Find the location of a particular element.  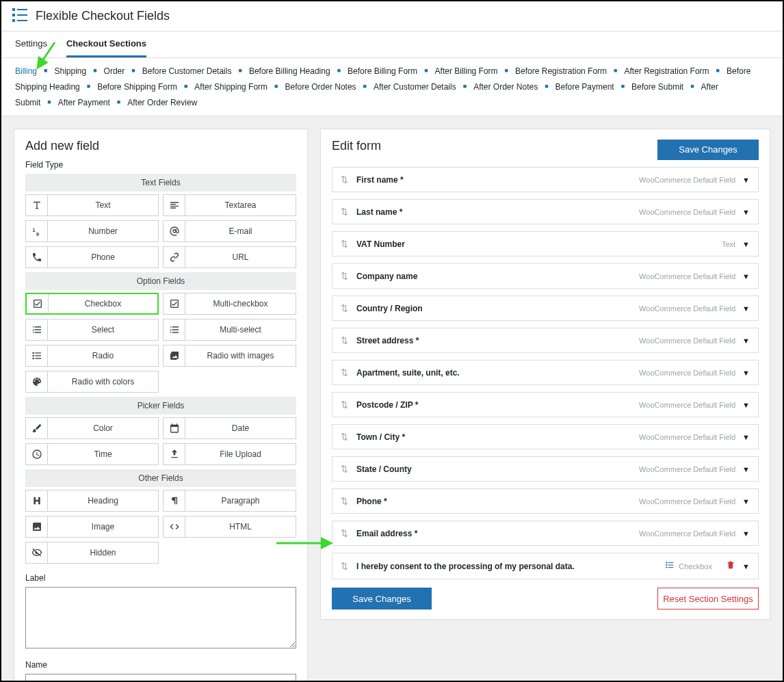

form-field-row: ⇅Country / RegionWooCommerce Default Fie… is located at coordinates (545, 308).